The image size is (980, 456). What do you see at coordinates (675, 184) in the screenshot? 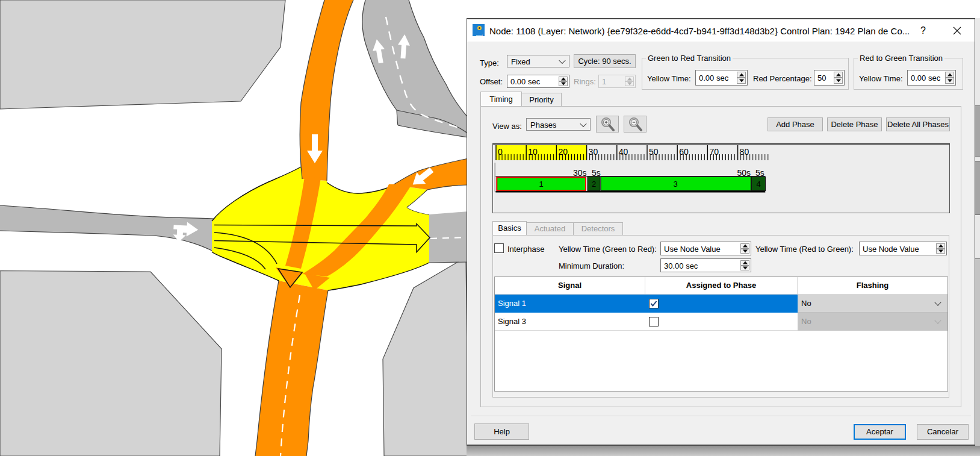
I see `svg-text: 3` at bounding box center [675, 184].